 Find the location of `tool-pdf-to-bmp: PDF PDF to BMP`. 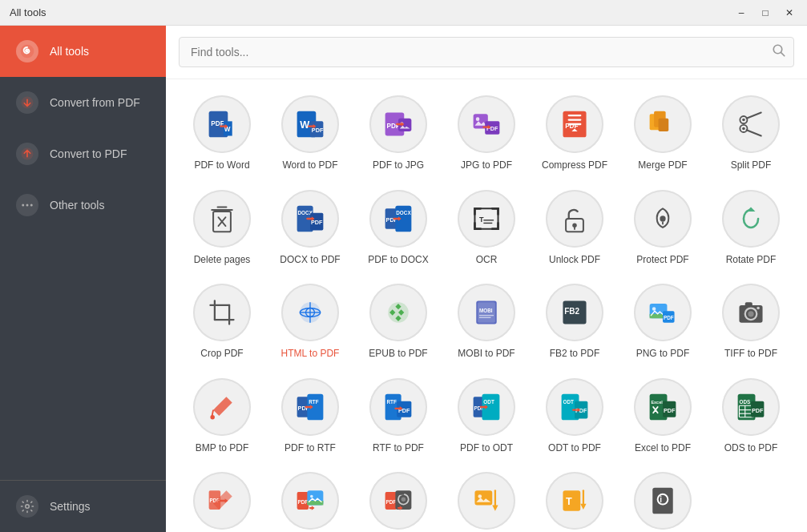

tool-pdf-to-bmp: PDF PDF to BMP is located at coordinates (222, 498).